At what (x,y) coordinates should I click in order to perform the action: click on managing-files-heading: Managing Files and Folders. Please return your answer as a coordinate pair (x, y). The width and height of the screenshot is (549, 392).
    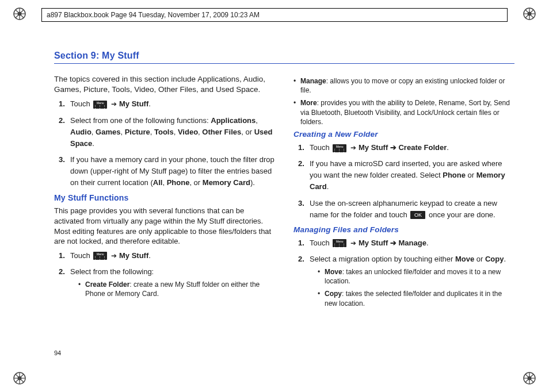
    Looking at the image, I should click on (404, 230).